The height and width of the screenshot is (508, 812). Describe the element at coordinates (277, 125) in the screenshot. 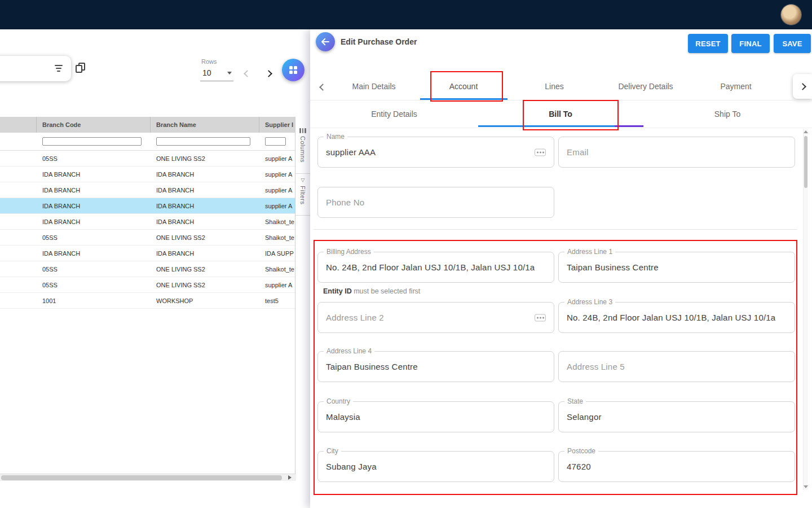

I see `column-header-supplier: Supplier I` at that location.